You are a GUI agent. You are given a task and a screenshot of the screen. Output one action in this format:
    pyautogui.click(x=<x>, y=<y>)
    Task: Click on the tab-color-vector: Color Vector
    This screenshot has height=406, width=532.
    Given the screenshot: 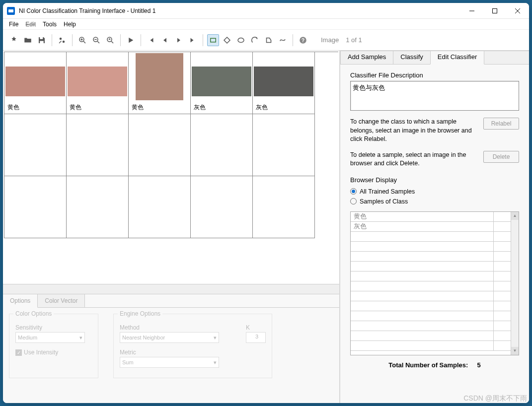 What is the action you would take?
    pyautogui.click(x=62, y=301)
    